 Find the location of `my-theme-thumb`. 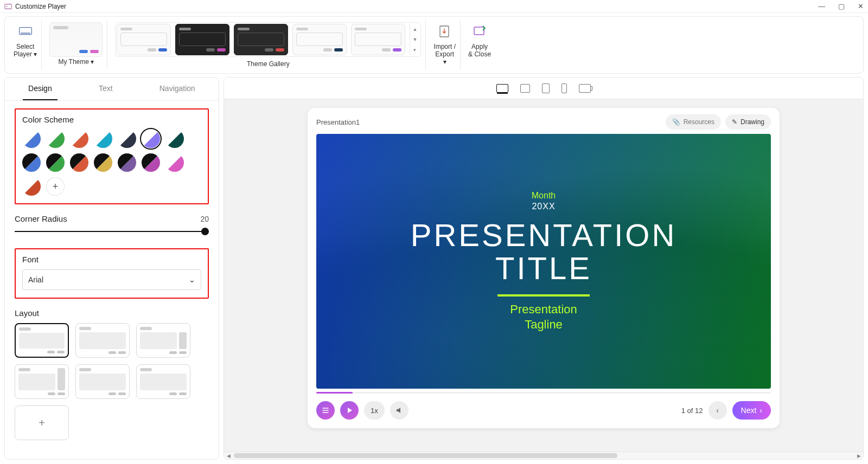

my-theme-thumb is located at coordinates (76, 40).